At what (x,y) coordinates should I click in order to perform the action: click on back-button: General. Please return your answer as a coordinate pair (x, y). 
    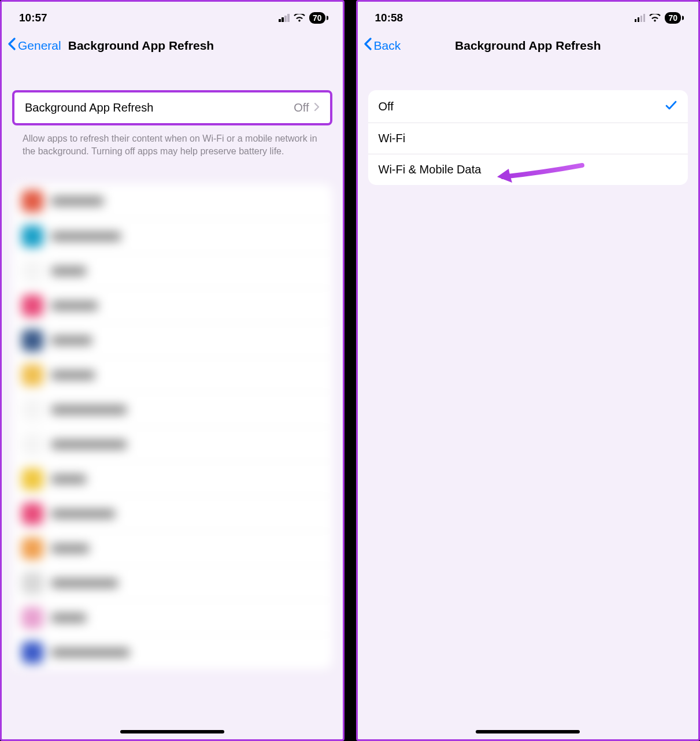
    Looking at the image, I should click on (35, 45).